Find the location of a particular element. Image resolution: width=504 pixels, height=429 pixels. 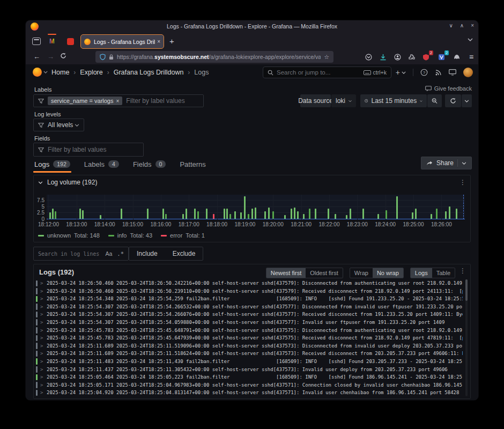

active-tab: Logs - Grafana Logs Drilldow × is located at coordinates (122, 42).